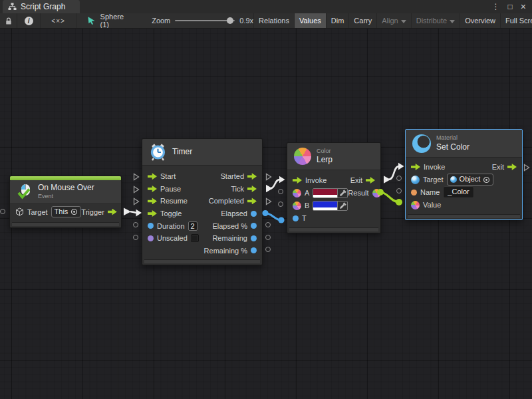  Describe the element at coordinates (98, 212) in the screenshot. I see `port-trigger: Trigger` at that location.